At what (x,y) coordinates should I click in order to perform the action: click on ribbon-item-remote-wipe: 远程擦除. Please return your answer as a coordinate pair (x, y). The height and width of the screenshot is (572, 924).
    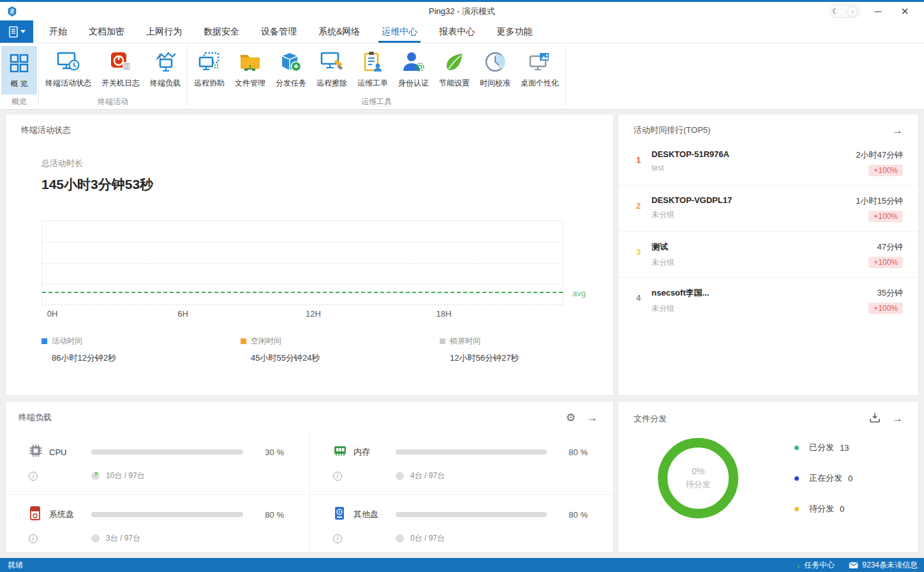
    Looking at the image, I should click on (332, 69).